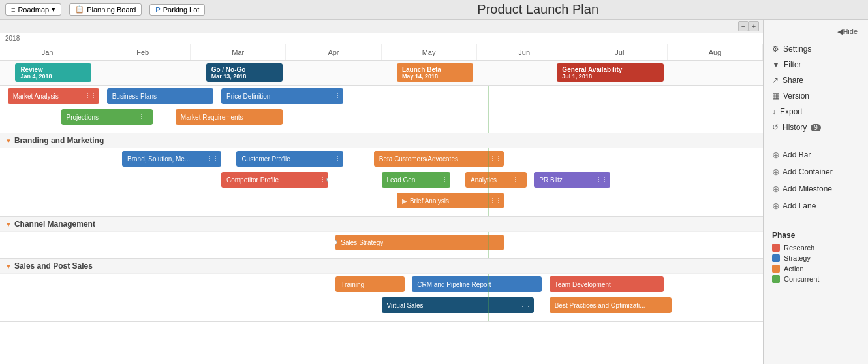 Image resolution: width=868 pixels, height=364 pixels. What do you see at coordinates (816, 65) in the screenshot?
I see `filter-menu-item: ▼ Filter` at bounding box center [816, 65].